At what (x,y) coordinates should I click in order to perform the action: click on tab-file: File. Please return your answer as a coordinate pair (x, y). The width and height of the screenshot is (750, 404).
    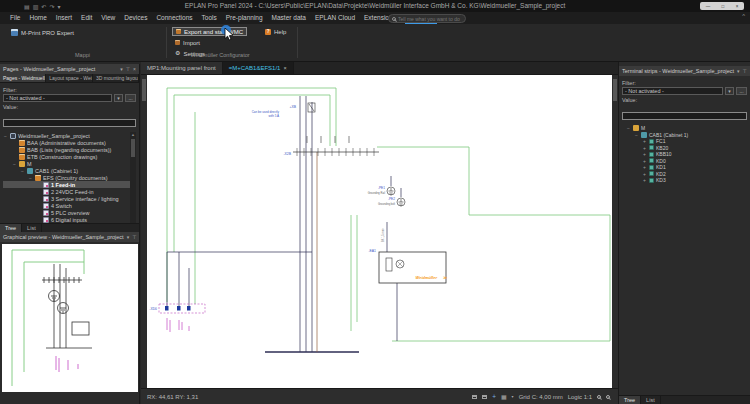
    Looking at the image, I should click on (15, 18).